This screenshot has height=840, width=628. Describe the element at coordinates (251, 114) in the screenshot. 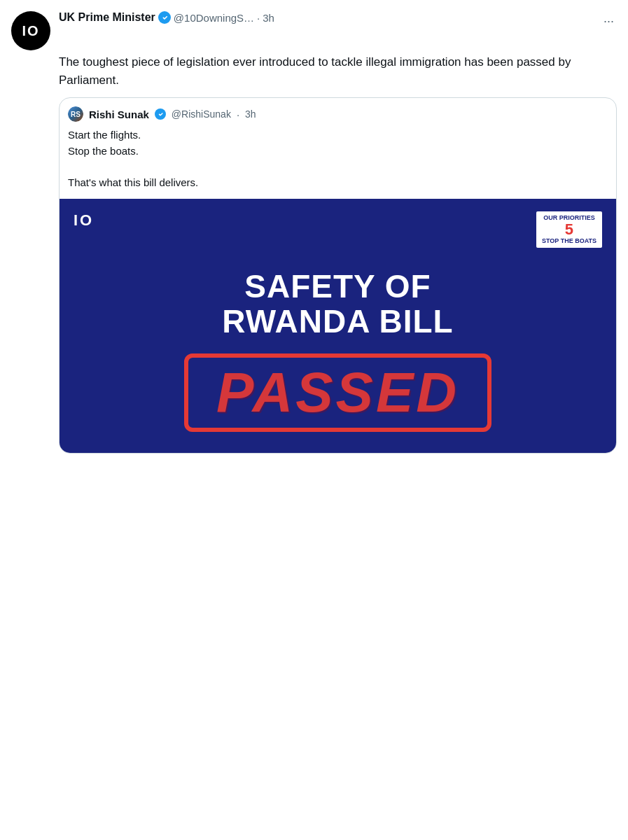

I see `quote-timestamp: 3h` at that location.